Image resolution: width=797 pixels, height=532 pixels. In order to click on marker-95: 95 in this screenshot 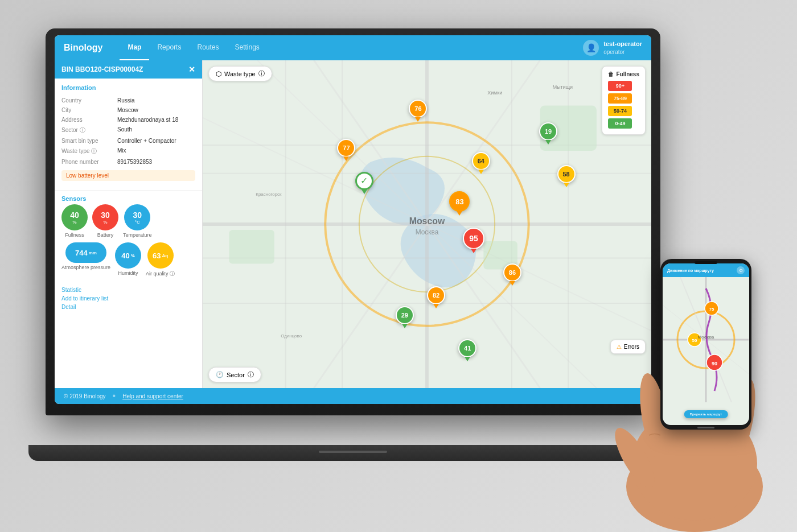, I will do `click(474, 240)`.